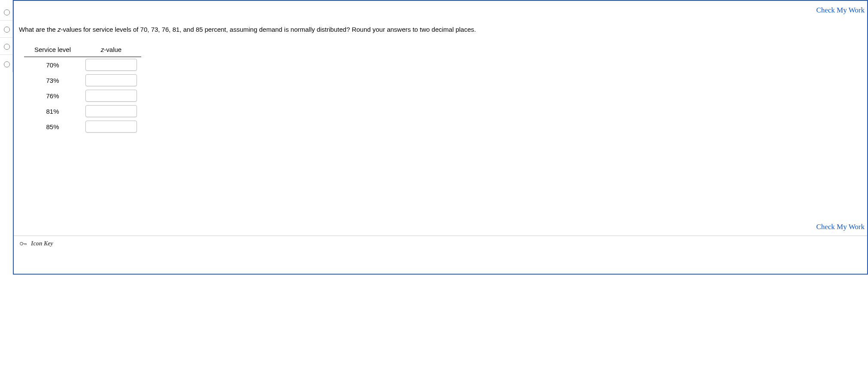 The height and width of the screenshot is (381, 868). What do you see at coordinates (841, 10) in the screenshot?
I see `check-my-work-link-top: Check My Work` at bounding box center [841, 10].